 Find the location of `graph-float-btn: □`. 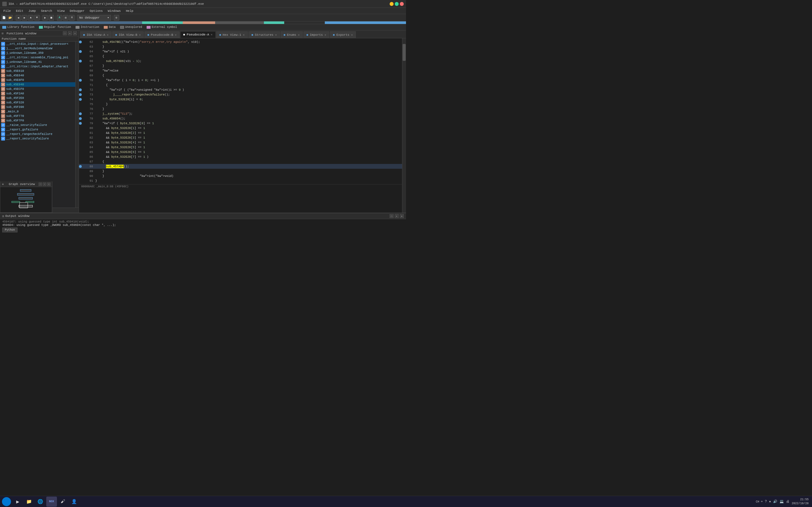

graph-float-btn: □ is located at coordinates (40, 184).